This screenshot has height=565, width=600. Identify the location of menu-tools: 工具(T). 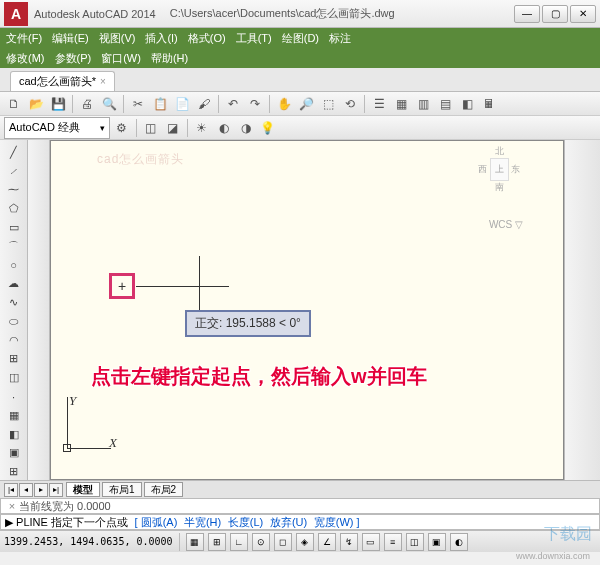
(254, 38).